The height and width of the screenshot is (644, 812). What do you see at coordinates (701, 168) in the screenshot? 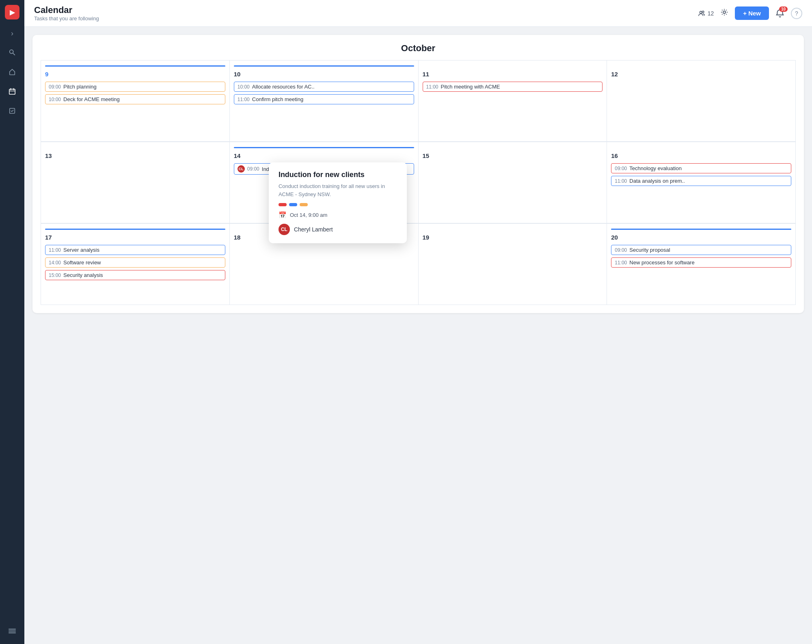
I see `event-tech-eval: 09:00 Technology evaluation` at bounding box center [701, 168].